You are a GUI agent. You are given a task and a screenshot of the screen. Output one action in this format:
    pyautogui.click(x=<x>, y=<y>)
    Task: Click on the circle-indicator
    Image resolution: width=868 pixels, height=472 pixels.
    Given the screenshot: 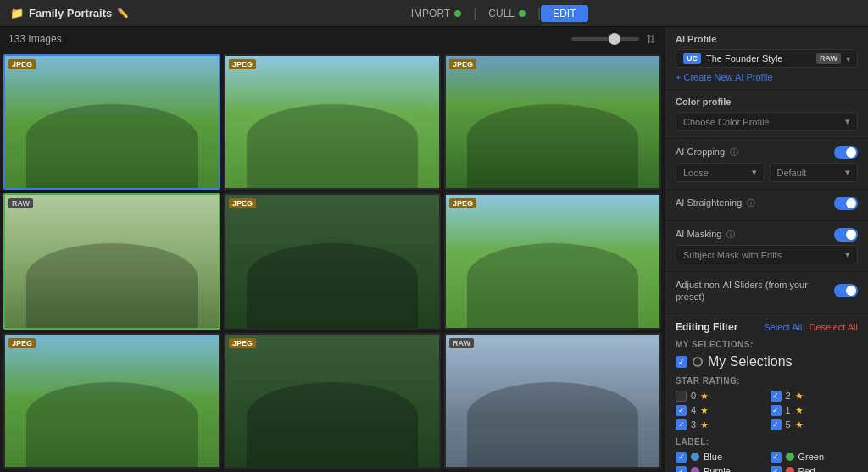 What is the action you would take?
    pyautogui.click(x=698, y=362)
    